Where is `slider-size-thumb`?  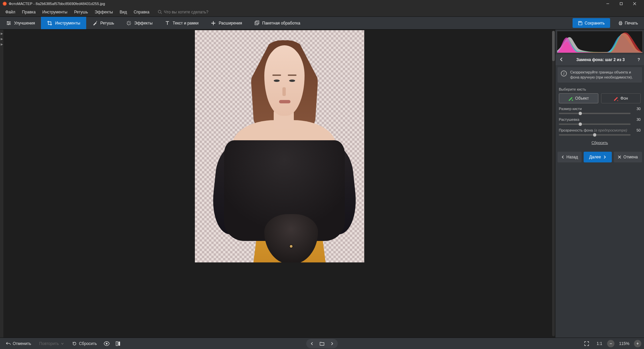 slider-size-thumb is located at coordinates (580, 113).